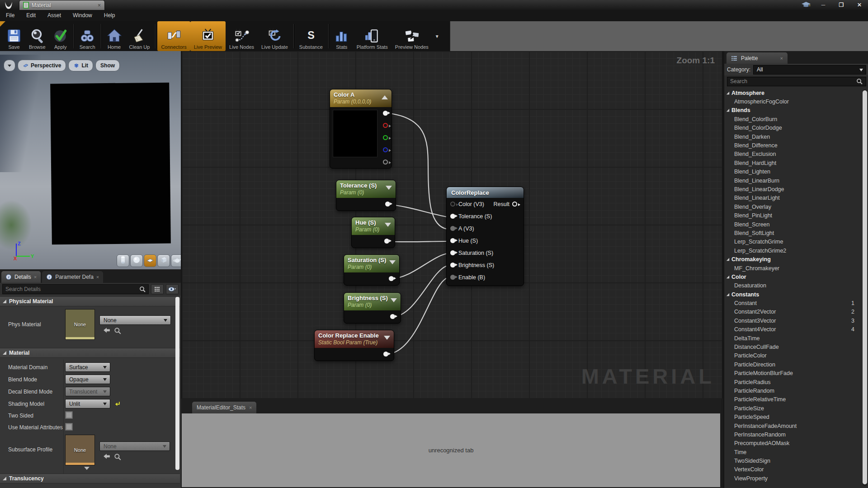 This screenshot has height=488, width=868. I want to click on palette-item-blend-exclusion: Blend_Exclusion, so click(792, 155).